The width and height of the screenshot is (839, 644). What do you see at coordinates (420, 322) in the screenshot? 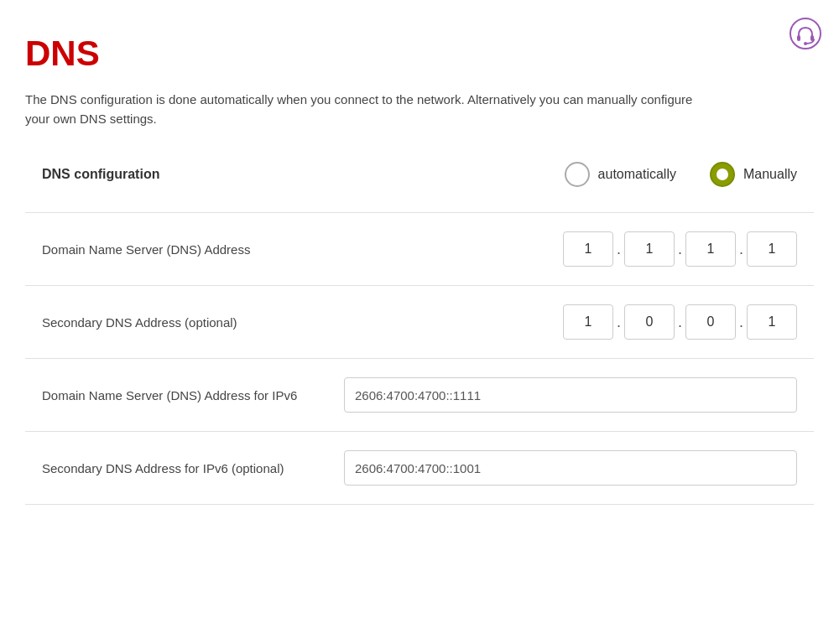
I see `dns-secondary-row: Secondary DNS Address (optional) . . .` at bounding box center [420, 322].